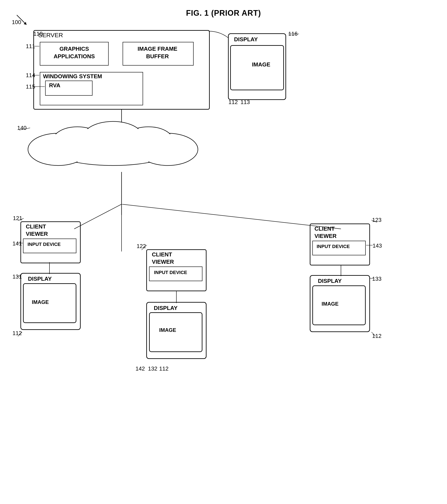 The width and height of the screenshot is (447, 504). What do you see at coordinates (153, 369) in the screenshot?
I see `ref-132: 132` at bounding box center [153, 369].